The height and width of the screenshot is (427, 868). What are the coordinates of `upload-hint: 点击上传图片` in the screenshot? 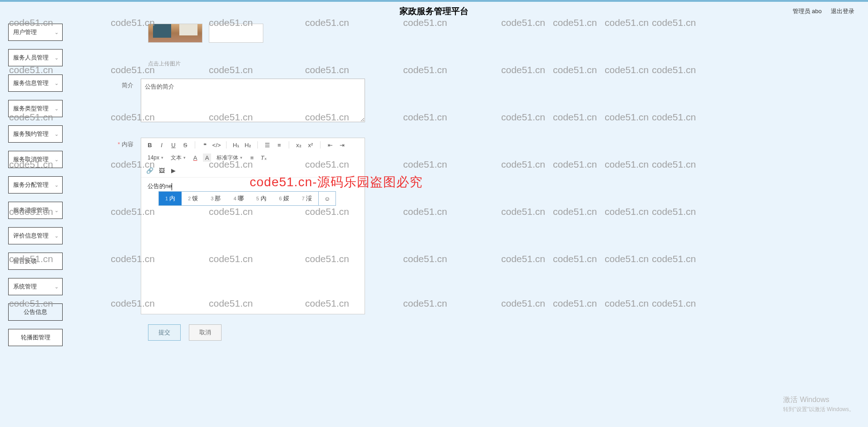 It's located at (503, 64).